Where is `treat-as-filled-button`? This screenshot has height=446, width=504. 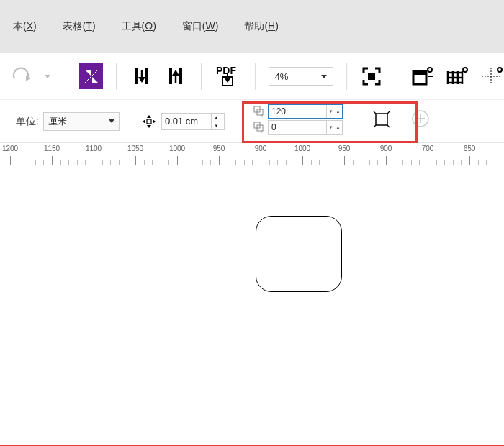 treat-as-filled-button is located at coordinates (382, 119).